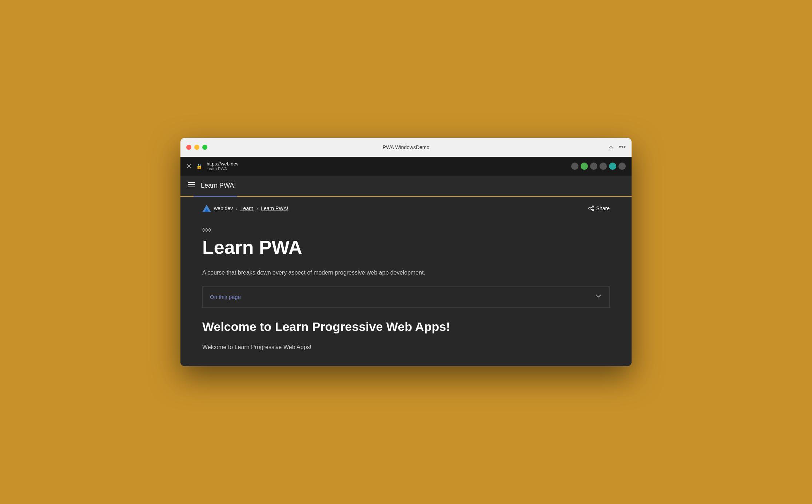 This screenshot has height=504, width=812. I want to click on welcome-text: Welcome to Learn Progressive Web Apps!, so click(406, 347).